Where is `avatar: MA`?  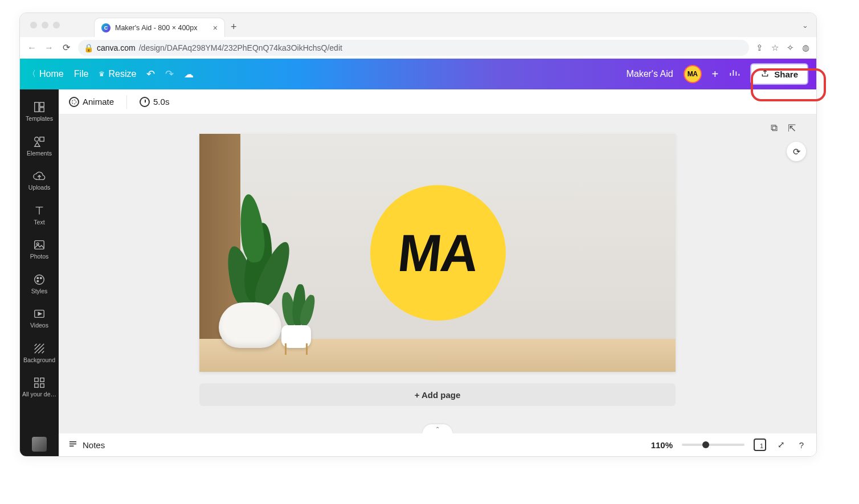 avatar: MA is located at coordinates (693, 74).